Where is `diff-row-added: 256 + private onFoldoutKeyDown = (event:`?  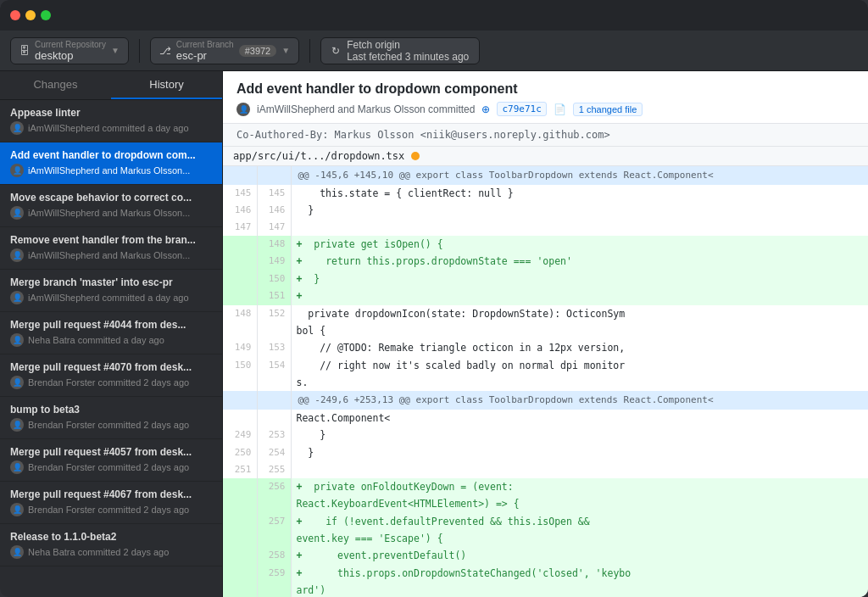
diff-row-added: 256 + private onFoldoutKeyDown = (event: is located at coordinates (546, 487).